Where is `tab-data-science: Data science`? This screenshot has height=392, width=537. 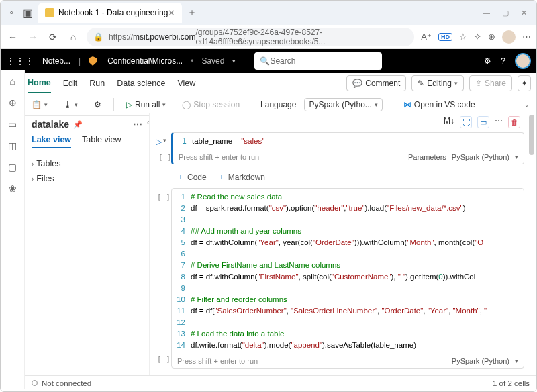 tab-data-science: Data science is located at coordinates (141, 83).